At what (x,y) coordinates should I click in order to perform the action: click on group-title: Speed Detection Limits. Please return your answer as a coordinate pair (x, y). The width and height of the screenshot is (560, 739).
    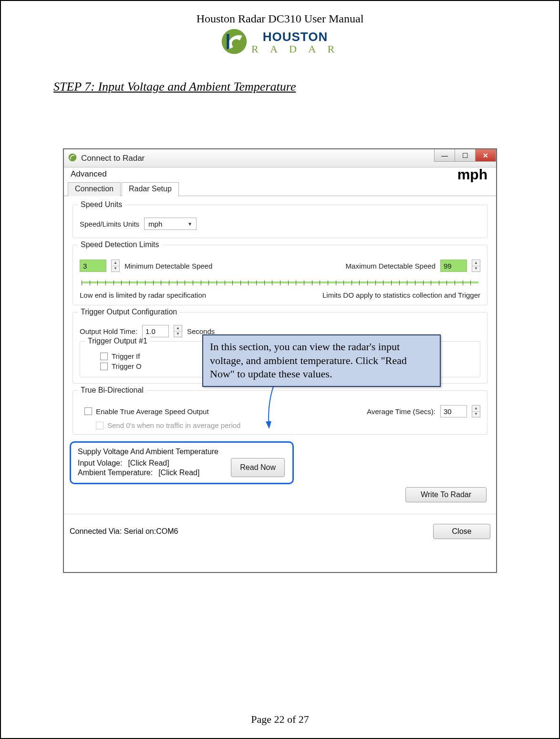
    Looking at the image, I should click on (120, 245).